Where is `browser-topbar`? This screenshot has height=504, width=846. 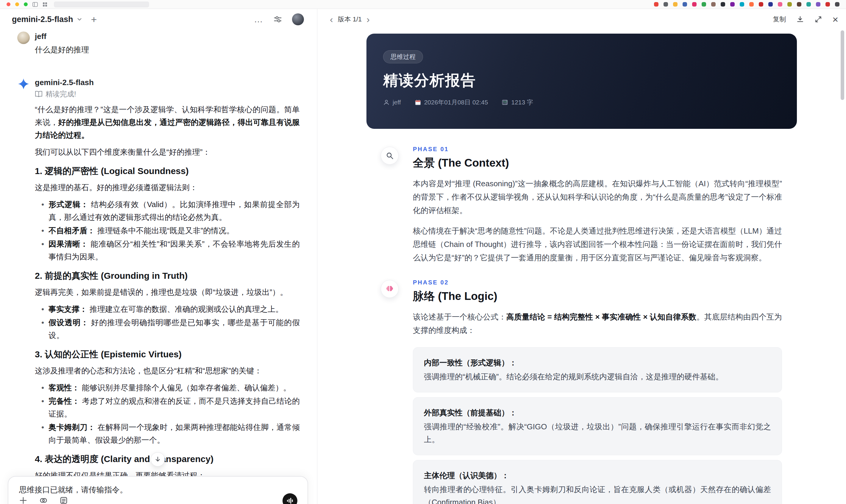
browser-topbar is located at coordinates (423, 4).